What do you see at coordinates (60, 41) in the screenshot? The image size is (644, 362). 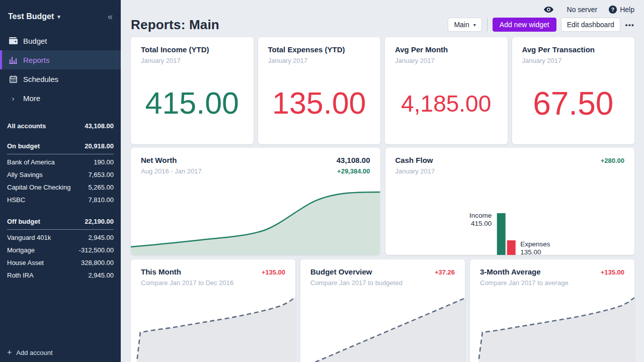 I see `sidebar-item-budget: Budget` at bounding box center [60, 41].